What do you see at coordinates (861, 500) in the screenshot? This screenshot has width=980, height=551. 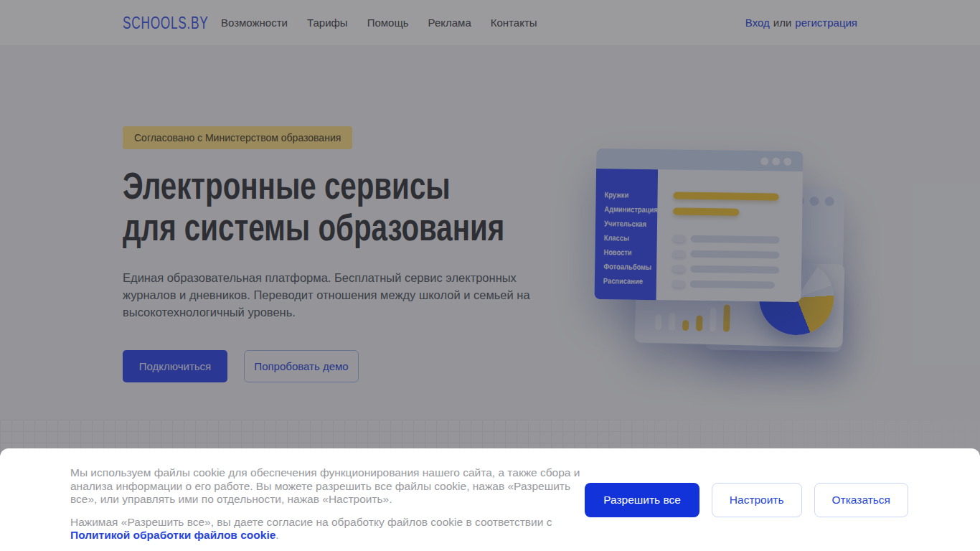 I see `decline-cookies-button: Отказаться` at bounding box center [861, 500].